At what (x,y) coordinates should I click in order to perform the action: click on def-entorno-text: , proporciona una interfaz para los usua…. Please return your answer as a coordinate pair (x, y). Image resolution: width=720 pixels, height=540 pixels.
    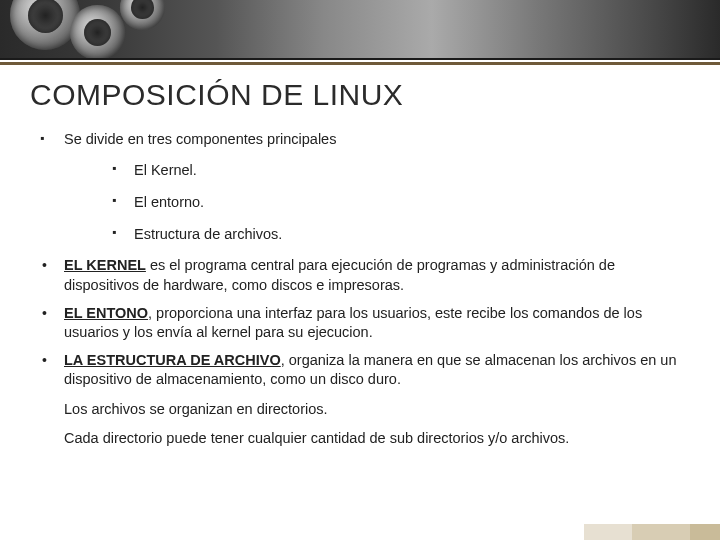
    Looking at the image, I should click on (353, 323).